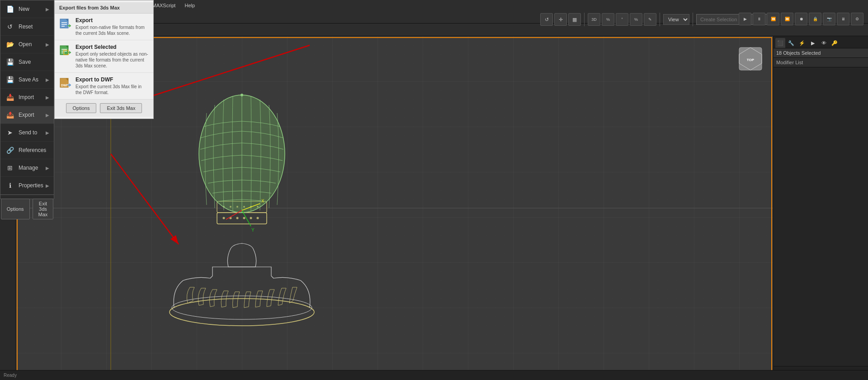  Describe the element at coordinates (594, 19) in the screenshot. I see `toolbar-snap-btn: 3D` at that location.